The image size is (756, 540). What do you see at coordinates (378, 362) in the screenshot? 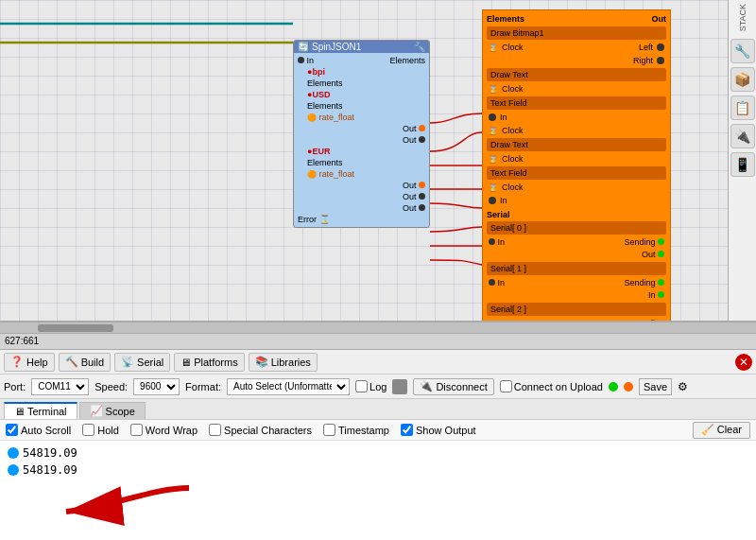
I see `toolbar-row: ❓ Help 🔨 Build 📡 Serial 🖥 Platforms 📚 Li…` at bounding box center [378, 362].